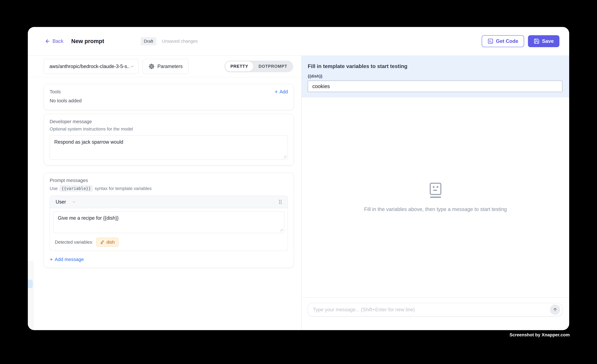  Describe the element at coordinates (108, 242) in the screenshot. I see `variable-badge-dish: dish` at that location.